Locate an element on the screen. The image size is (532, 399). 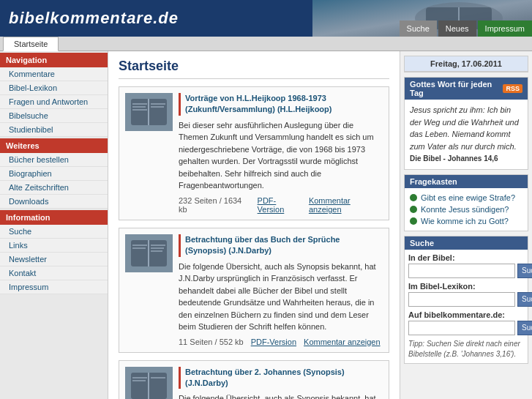
search-lexikon-row: Suchen is located at coordinates (466, 299).